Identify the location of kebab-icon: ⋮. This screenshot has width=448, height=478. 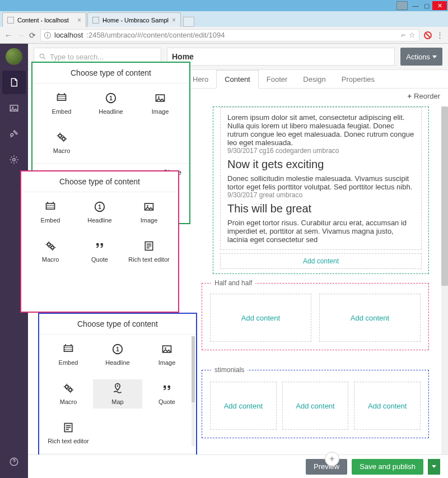
(440, 35).